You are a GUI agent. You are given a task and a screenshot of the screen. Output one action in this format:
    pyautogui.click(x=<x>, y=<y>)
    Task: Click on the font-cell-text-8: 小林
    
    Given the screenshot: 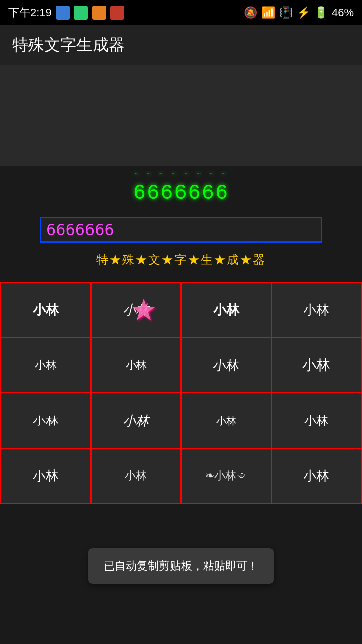 What is the action you would take?
    pyautogui.click(x=46, y=421)
    